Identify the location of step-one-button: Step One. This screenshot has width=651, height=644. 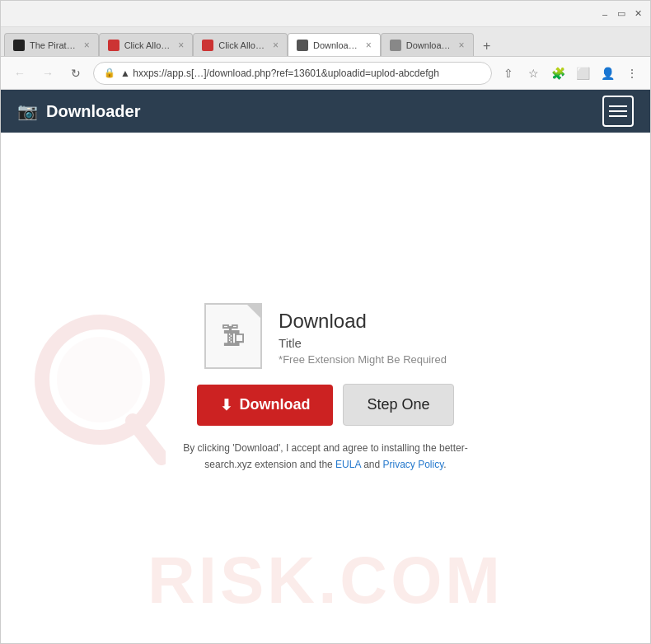
(398, 405).